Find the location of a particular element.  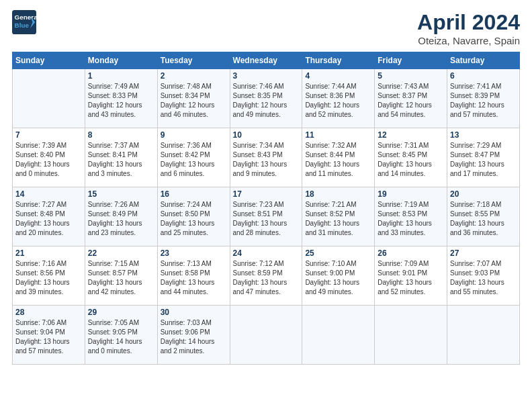

day-number: 18 is located at coordinates (339, 194).